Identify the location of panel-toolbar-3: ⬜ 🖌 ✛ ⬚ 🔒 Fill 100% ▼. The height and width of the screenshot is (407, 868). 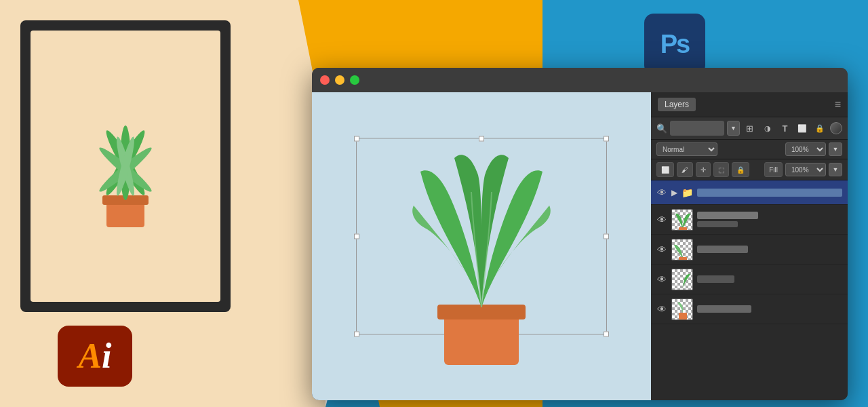
(749, 170).